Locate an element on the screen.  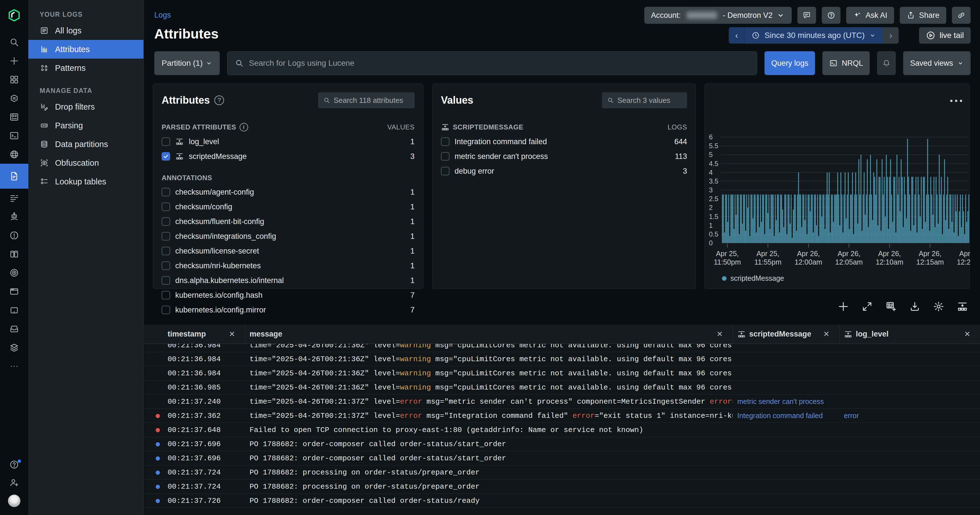
infrastructure-icon is located at coordinates (14, 254).